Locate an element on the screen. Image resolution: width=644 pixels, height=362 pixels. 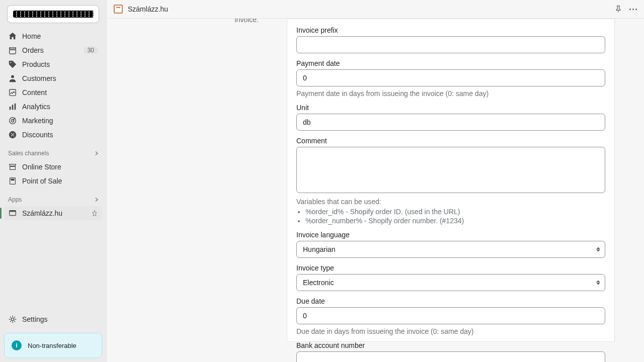
label: Bank account number is located at coordinates (451, 345).